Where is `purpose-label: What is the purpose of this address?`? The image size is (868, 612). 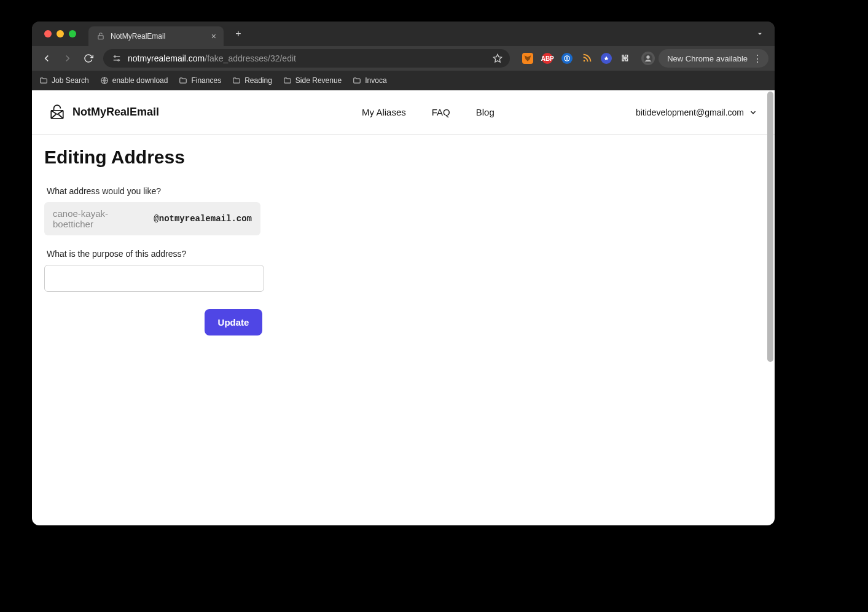
purpose-label: What is the purpose of this address? is located at coordinates (404, 254).